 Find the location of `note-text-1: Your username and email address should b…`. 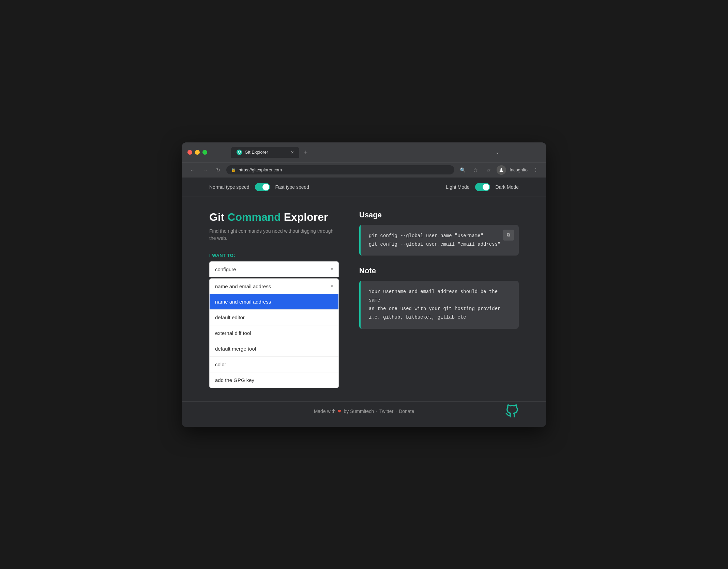

note-text-1: Your username and email address should b… is located at coordinates (440, 296).